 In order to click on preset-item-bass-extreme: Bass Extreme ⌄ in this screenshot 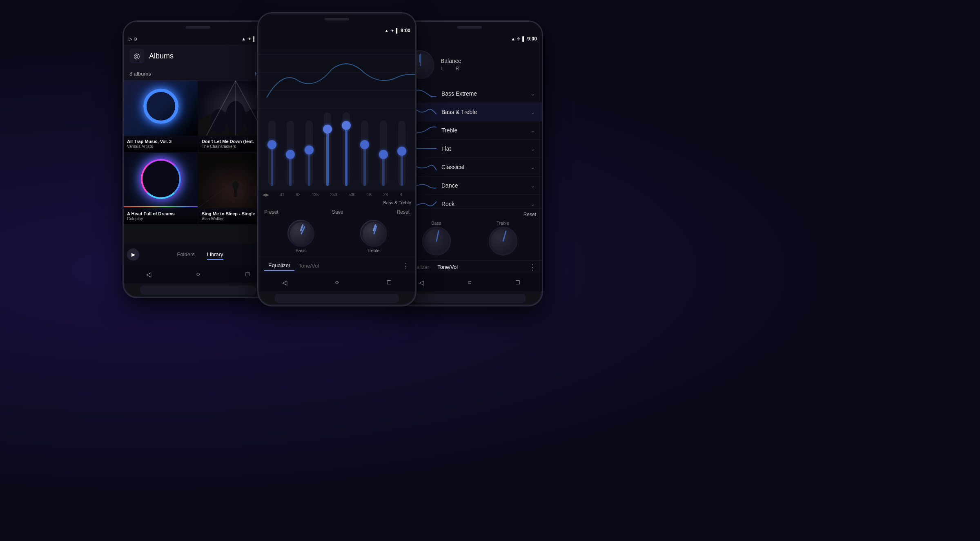, I will do `click(470, 94)`.